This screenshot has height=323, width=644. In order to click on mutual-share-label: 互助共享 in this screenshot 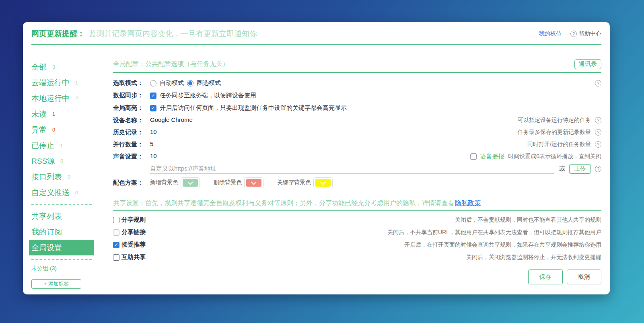, I will do `click(134, 257)`.